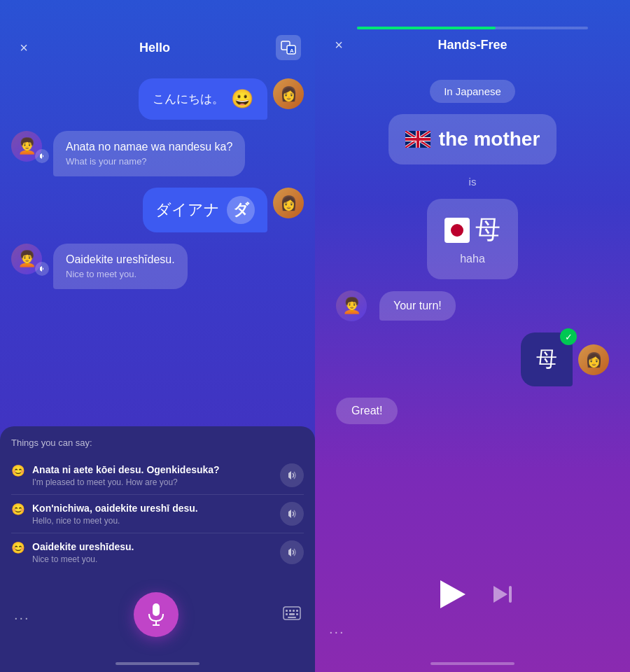 This screenshot has height=672, width=630. Describe the element at coordinates (158, 154) in the screenshot. I see `message-2: 🧑‍🦱 Anata no namae wa nandesu ka? What i…` at that location.